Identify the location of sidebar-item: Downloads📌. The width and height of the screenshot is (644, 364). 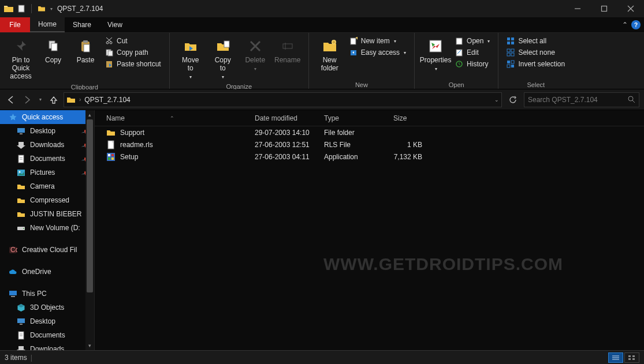
(47, 145).